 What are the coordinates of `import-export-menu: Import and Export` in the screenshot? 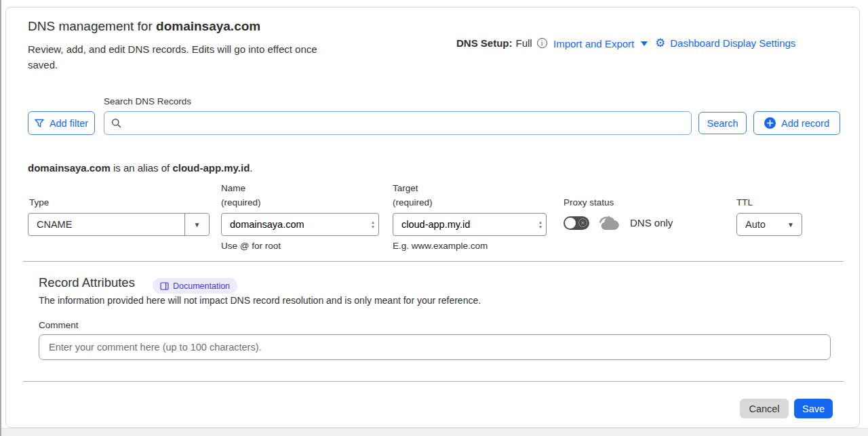 It's located at (601, 43).